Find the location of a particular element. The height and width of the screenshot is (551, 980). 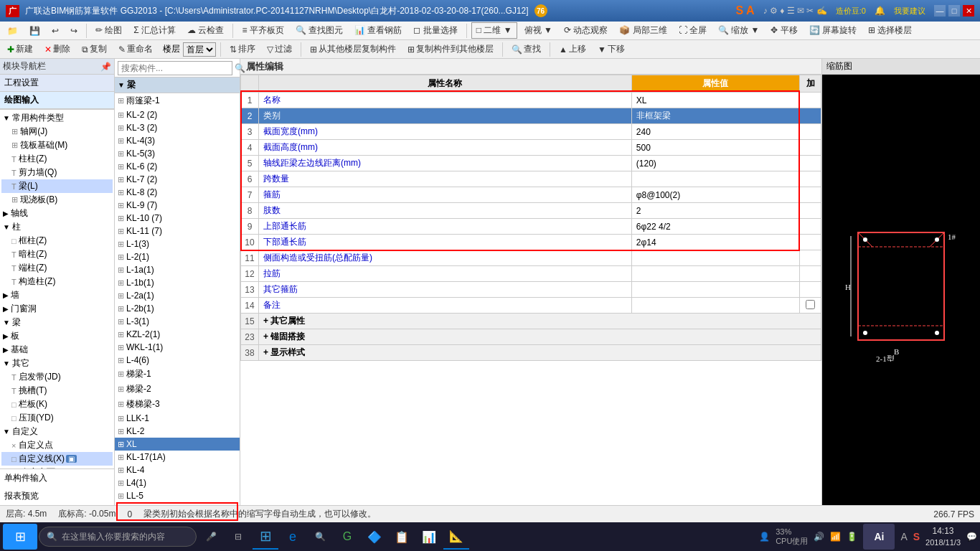

tree-wall-group: ▶ 墙 is located at coordinates (57, 296).